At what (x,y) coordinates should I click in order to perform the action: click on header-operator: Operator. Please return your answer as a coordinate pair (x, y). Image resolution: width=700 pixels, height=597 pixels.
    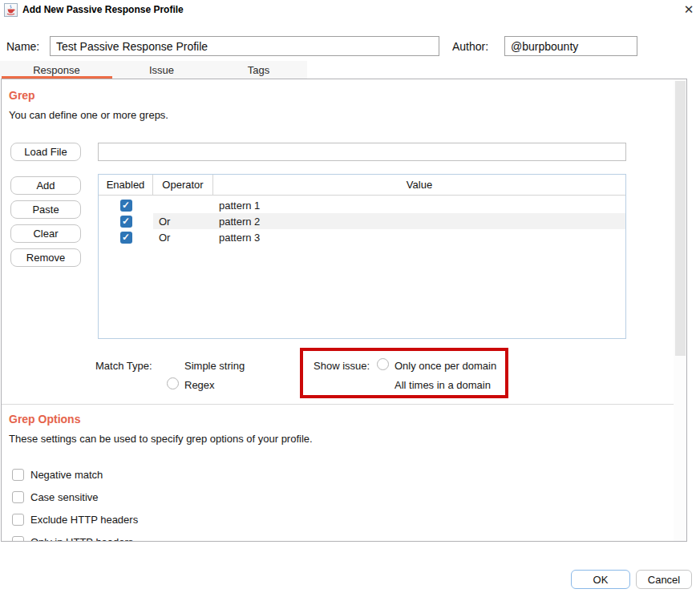
    Looking at the image, I should click on (183, 184).